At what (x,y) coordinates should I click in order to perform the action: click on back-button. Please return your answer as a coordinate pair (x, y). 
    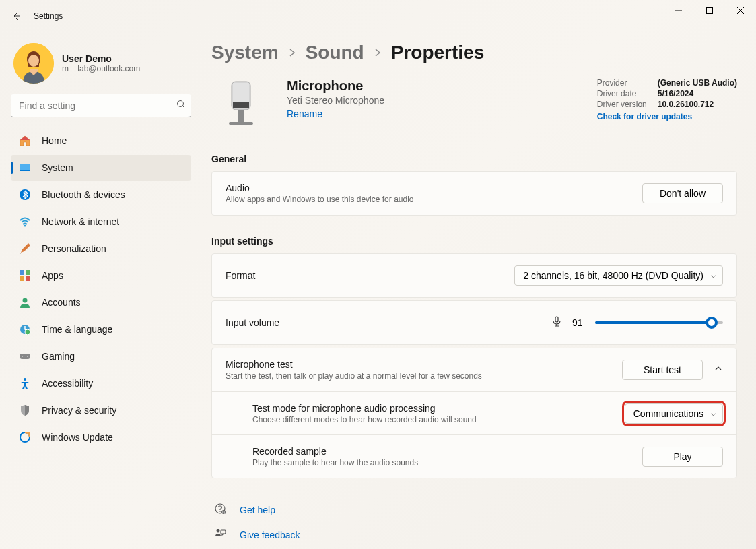
    Looking at the image, I should click on (16, 16).